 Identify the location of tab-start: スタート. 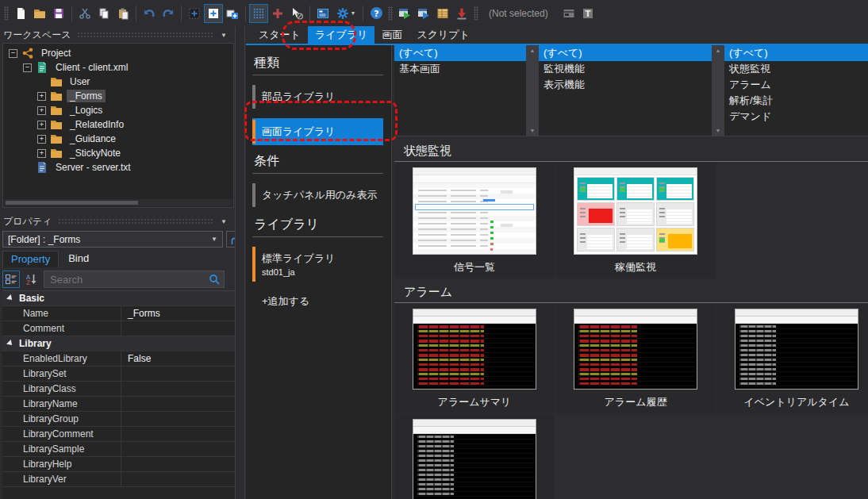
(279, 35).